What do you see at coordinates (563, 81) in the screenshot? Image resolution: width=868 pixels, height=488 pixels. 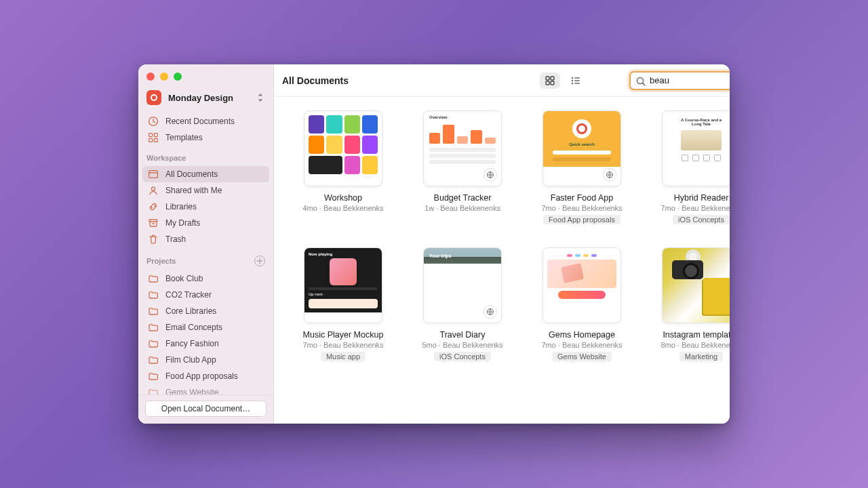 I see `view-switch` at bounding box center [563, 81].